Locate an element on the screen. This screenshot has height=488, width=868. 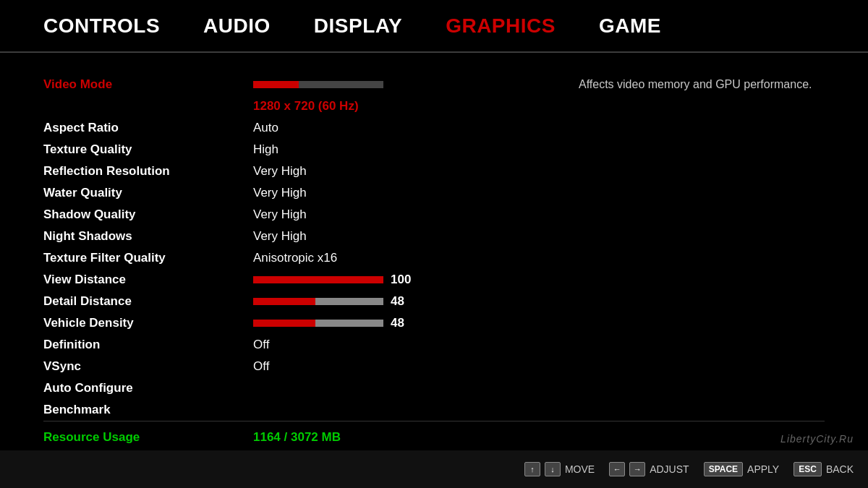
vehicle-density-gray is located at coordinates (349, 323).